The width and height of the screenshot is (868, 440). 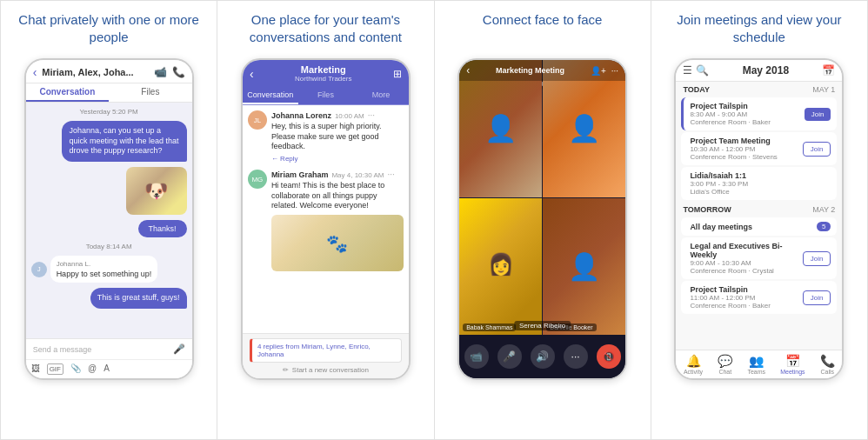 I want to click on video-add-icon: 👤+, so click(x=598, y=71).